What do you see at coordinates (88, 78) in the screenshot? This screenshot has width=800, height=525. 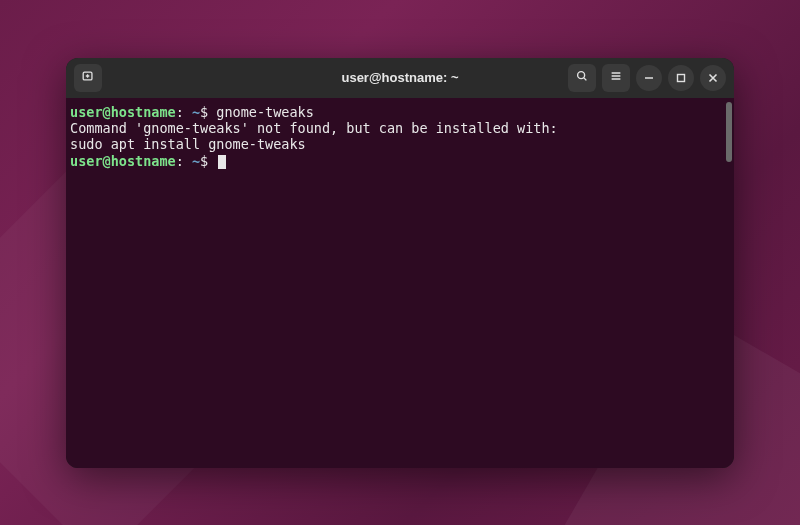 I see `new-tab-button` at bounding box center [88, 78].